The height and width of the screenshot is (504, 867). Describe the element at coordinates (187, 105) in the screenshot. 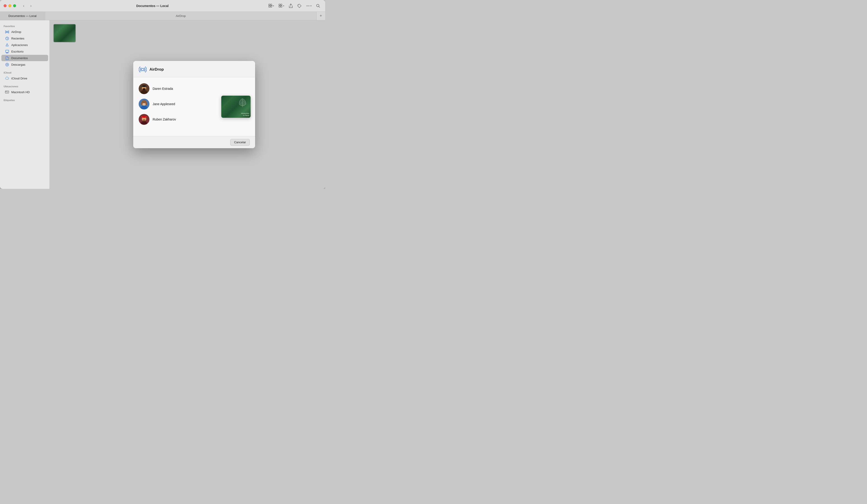

I see `content-area: AirDrop` at that location.